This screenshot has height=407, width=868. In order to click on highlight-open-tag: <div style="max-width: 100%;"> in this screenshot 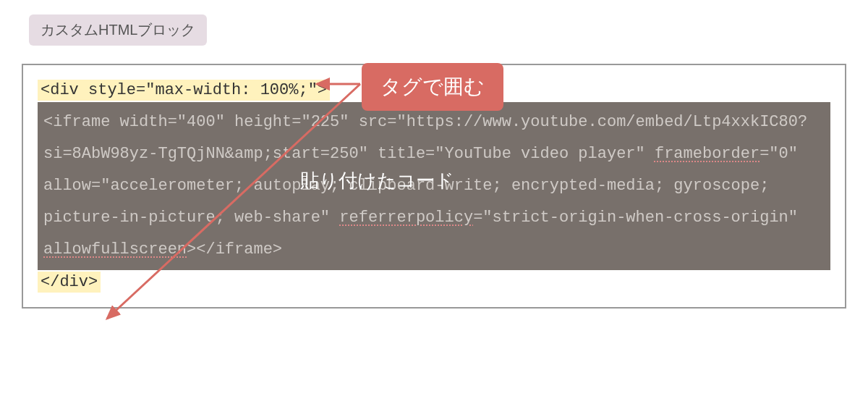, I will do `click(184, 90)`.